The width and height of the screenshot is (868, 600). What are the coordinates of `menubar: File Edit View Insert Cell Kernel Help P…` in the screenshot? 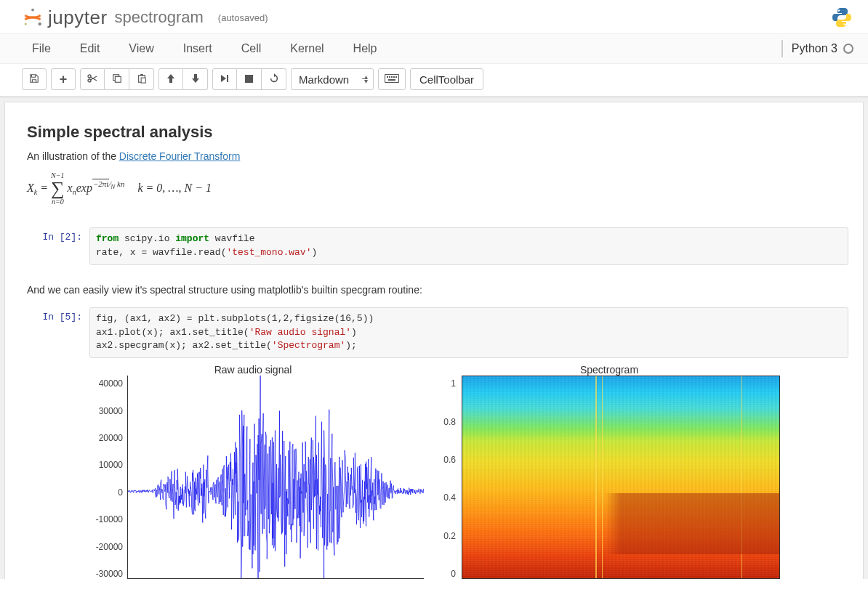 It's located at (434, 49).